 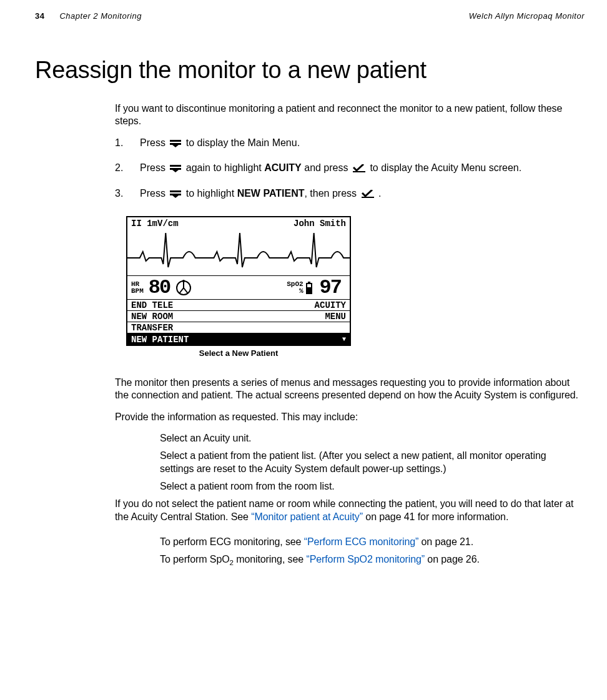 What do you see at coordinates (347, 143) in the screenshot?
I see `step-1: Press to display the Main Menu.` at bounding box center [347, 143].